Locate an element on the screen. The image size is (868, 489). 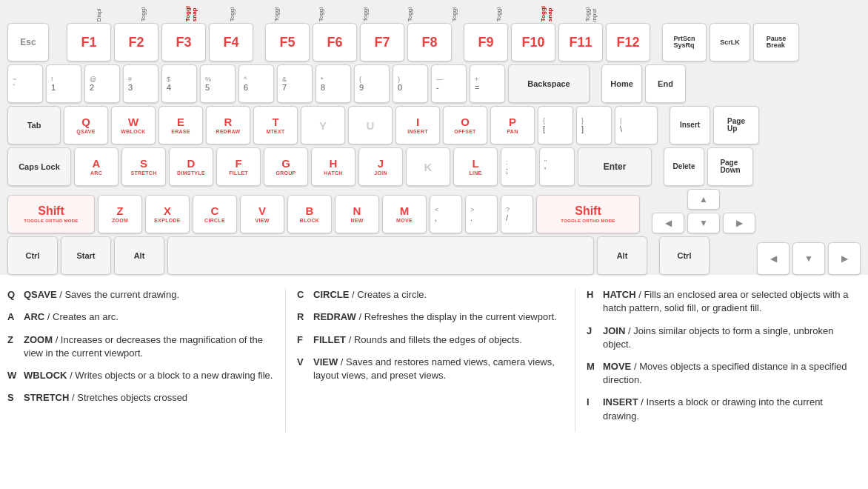
key-tab: Tab is located at coordinates (34, 125).